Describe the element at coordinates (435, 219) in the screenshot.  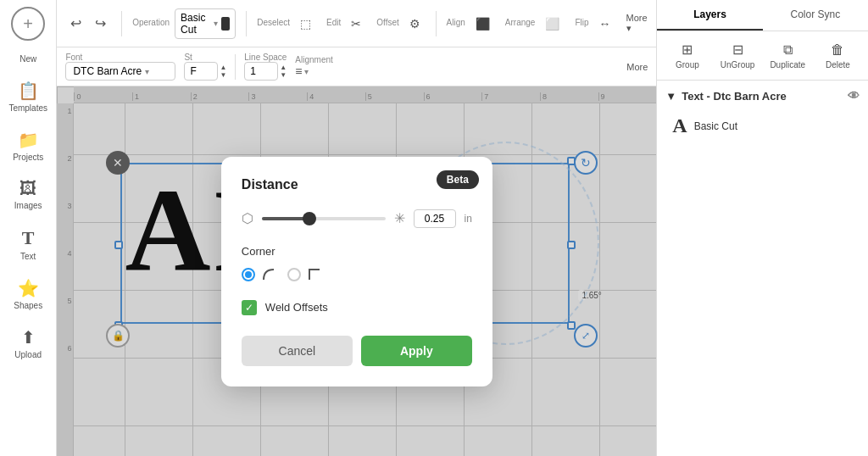
I see `distance-value-input` at that location.